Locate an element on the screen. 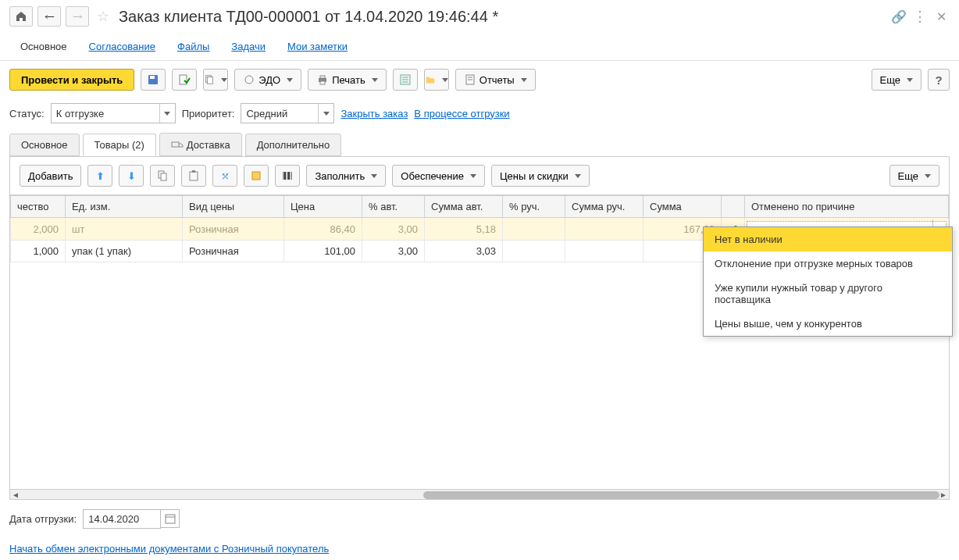 Image resolution: width=959 pixels, height=560 pixels. post-button is located at coordinates (184, 80).